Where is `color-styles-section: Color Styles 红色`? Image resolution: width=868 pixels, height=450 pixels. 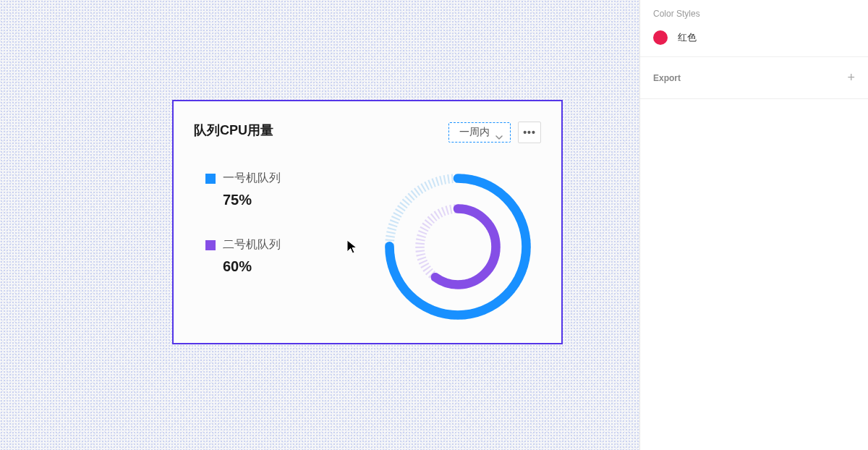 color-styles-section: Color Styles 红色 is located at coordinates (754, 29).